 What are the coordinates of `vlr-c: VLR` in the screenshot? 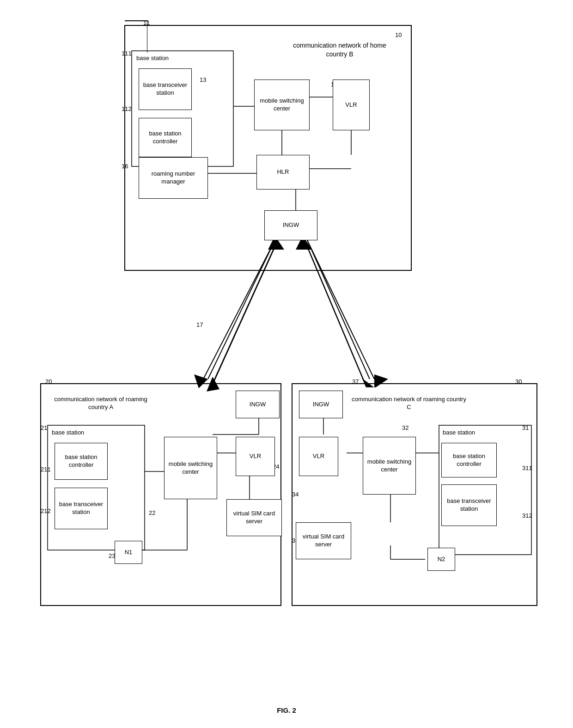 It's located at (319, 457).